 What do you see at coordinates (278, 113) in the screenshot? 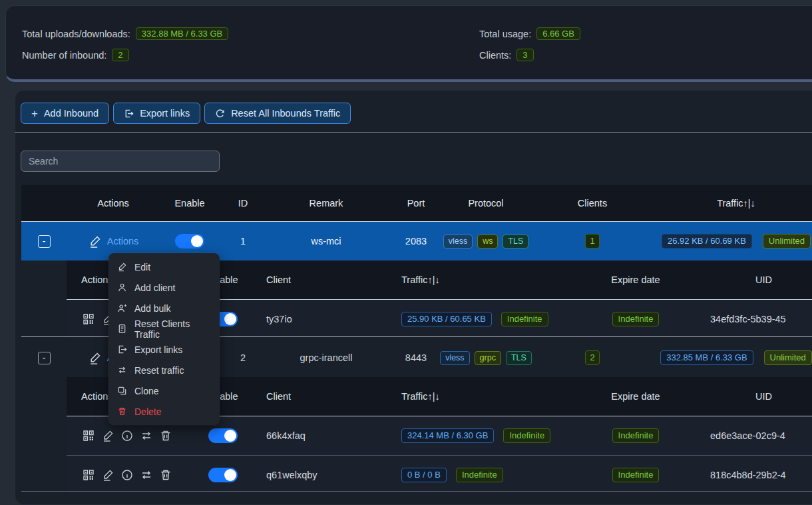
I see `reset-all-traffic-button: Reset All Inbounds Traffic` at bounding box center [278, 113].